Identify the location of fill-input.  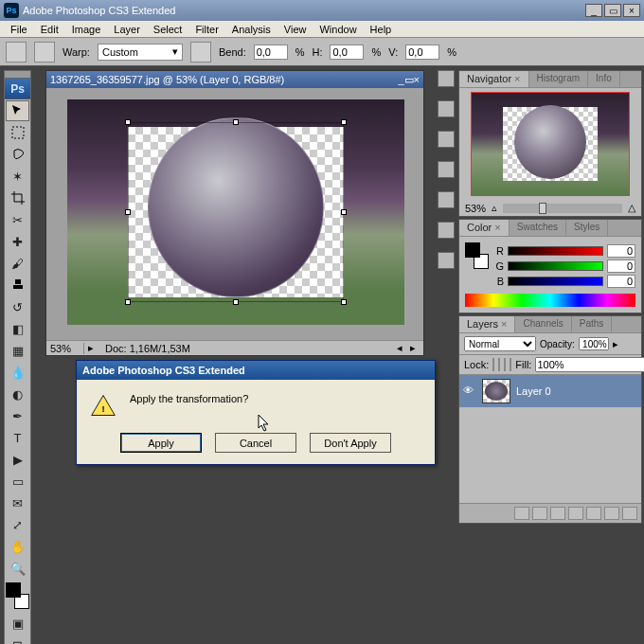
(589, 365).